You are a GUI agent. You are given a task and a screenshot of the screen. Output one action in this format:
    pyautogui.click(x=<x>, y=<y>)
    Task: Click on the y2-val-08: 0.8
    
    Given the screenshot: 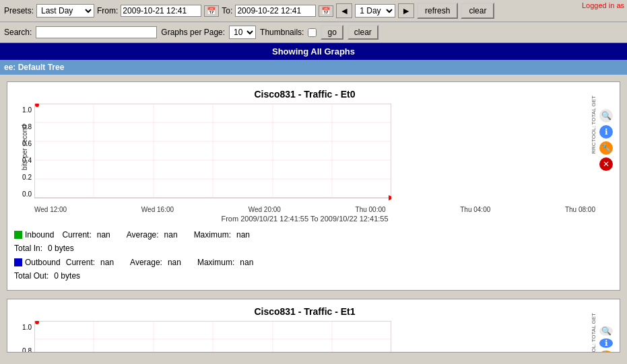 What is the action you would take?
    pyautogui.click(x=23, y=350)
    